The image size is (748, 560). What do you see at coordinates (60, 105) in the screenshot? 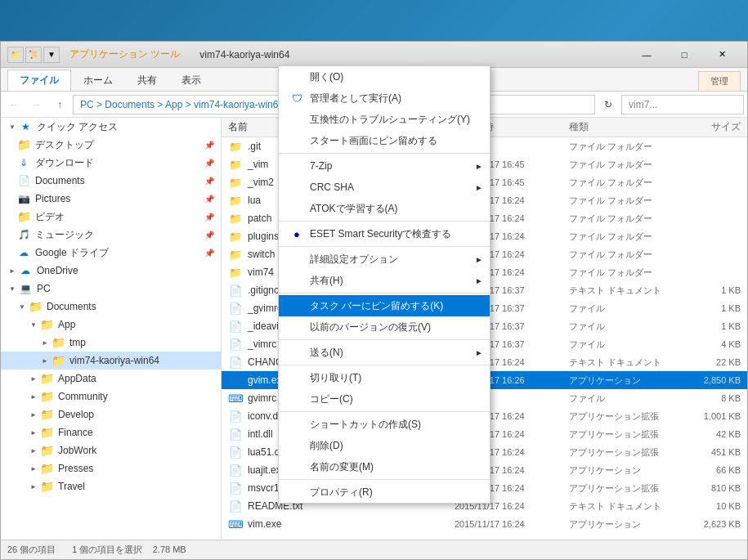
I see `up-button: ↑` at bounding box center [60, 105].